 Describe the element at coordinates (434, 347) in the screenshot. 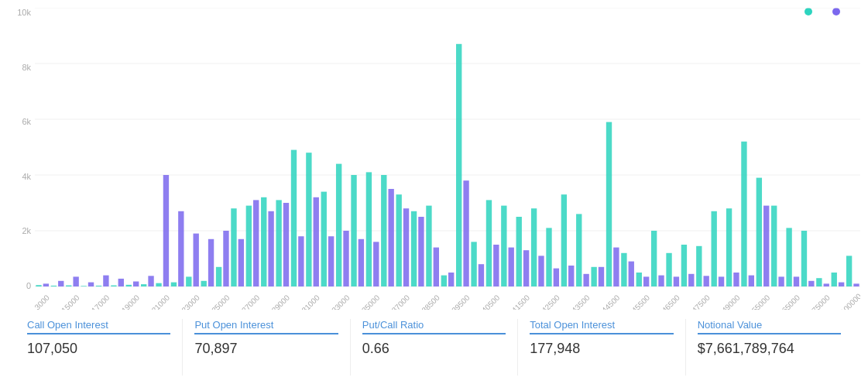

I see `stat-item-2: Put/Call Ratio 0.66` at that location.